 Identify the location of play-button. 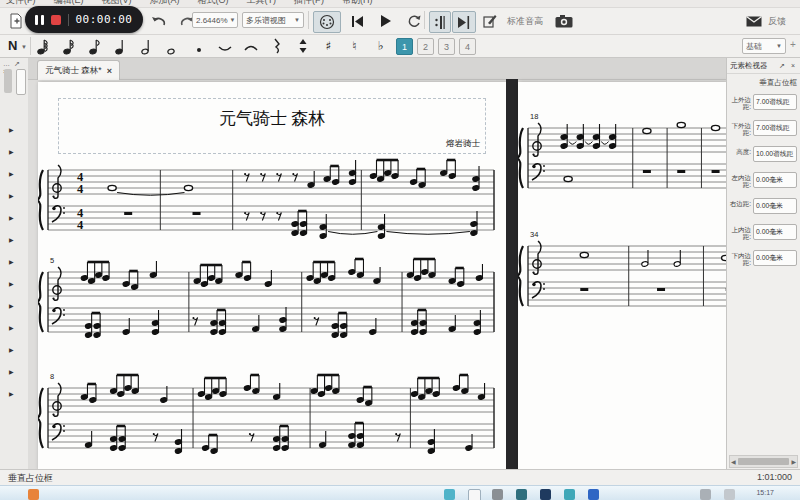
(385, 21).